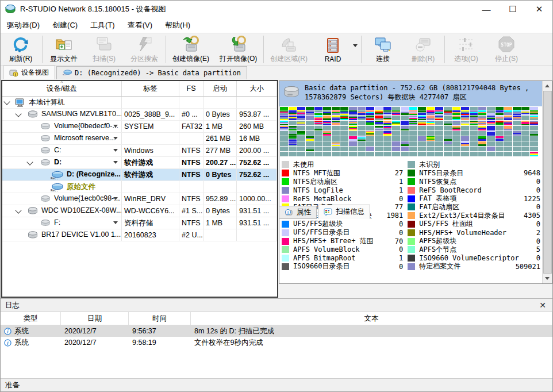 The image size is (553, 392). What do you see at coordinates (140, 89) in the screenshot?
I see `device-table-header: 设备/磁盘^标签FS启动大小` at bounding box center [140, 89].